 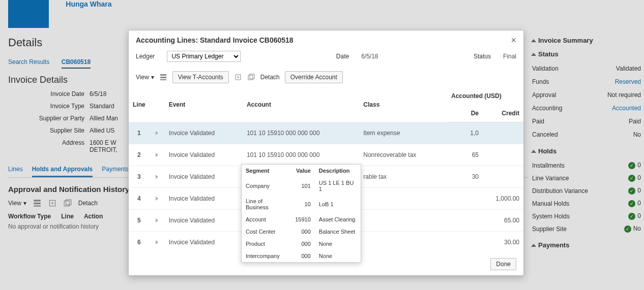 What do you see at coordinates (547, 151) in the screenshot?
I see `holds-section-title: Holds` at bounding box center [547, 151].